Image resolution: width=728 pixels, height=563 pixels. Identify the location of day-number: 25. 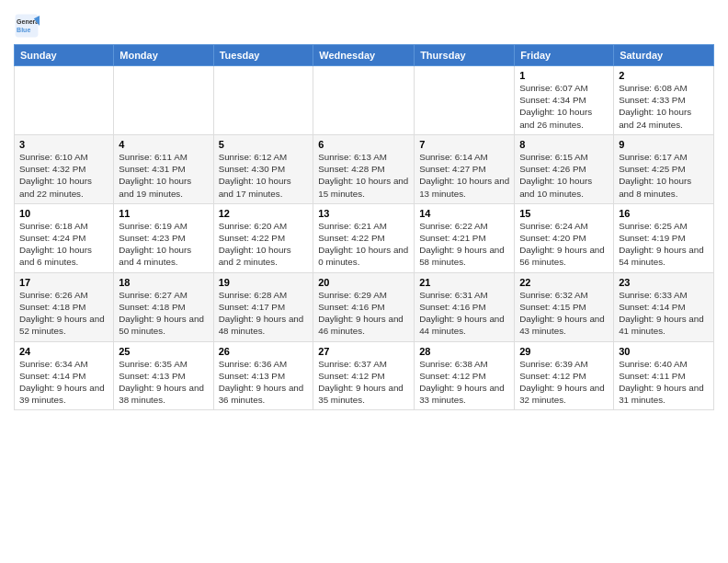
(164, 351).